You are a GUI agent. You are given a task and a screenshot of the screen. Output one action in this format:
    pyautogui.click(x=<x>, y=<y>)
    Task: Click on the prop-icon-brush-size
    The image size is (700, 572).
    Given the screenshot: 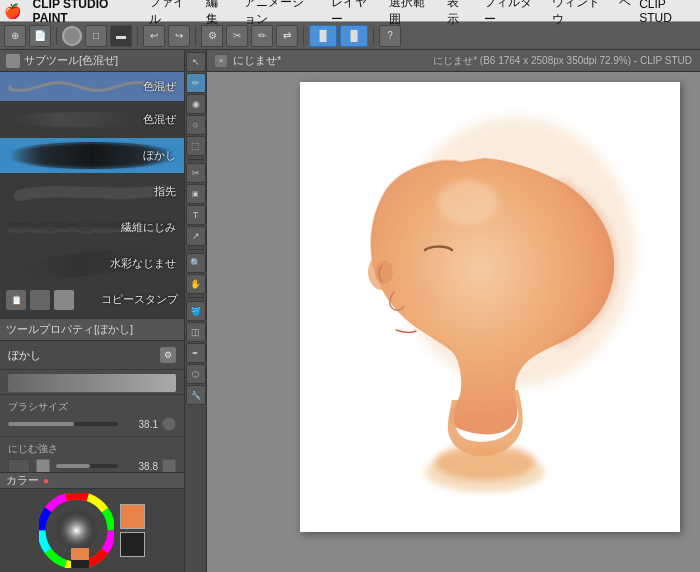 What is the action you would take?
    pyautogui.click(x=169, y=424)
    